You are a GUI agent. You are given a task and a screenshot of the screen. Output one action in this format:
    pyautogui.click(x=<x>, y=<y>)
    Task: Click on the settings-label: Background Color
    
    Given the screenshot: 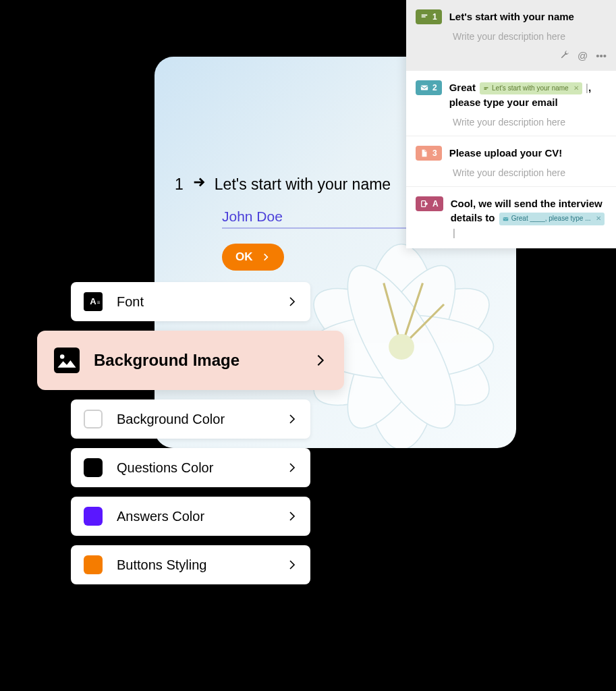 What is the action you would take?
    pyautogui.click(x=194, y=420)
    